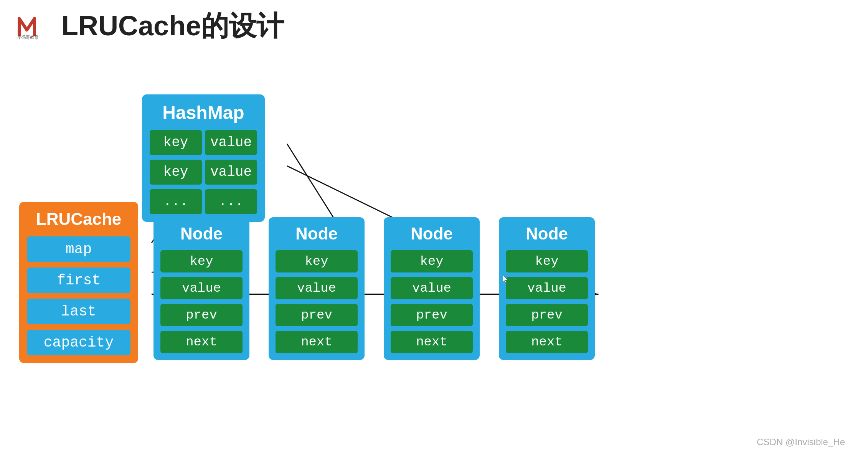 This screenshot has height=459, width=868. Describe the element at coordinates (317, 315) in the screenshot. I see `node2-prev: prev` at that location.